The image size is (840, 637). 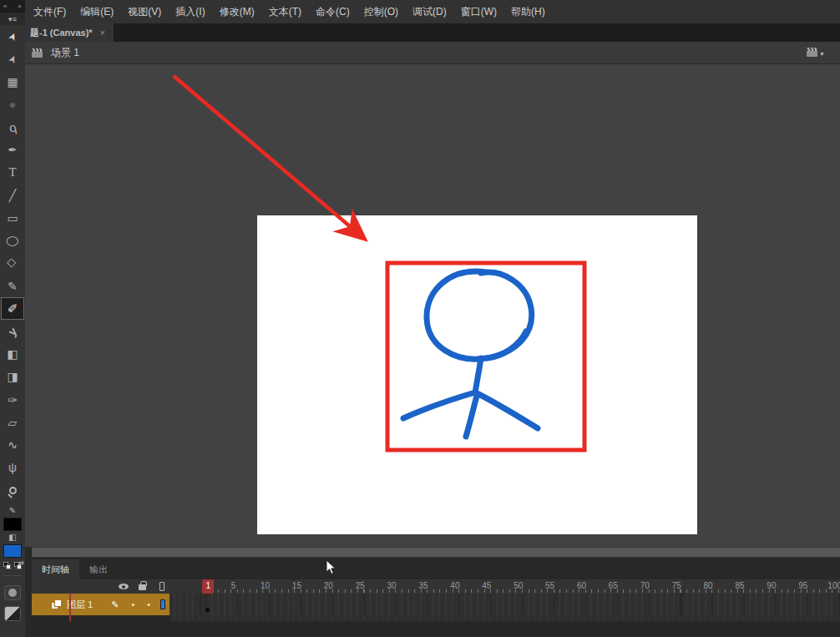 What do you see at coordinates (803, 586) in the screenshot?
I see `ruler-number-95: 95` at bounding box center [803, 586].